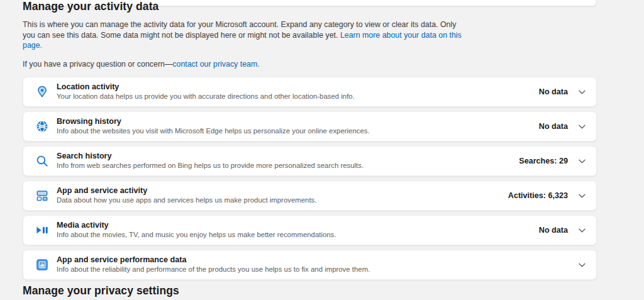 The height and width of the screenshot is (300, 644). Describe the element at coordinates (42, 265) in the screenshot. I see `performance-chart-icon` at that location.